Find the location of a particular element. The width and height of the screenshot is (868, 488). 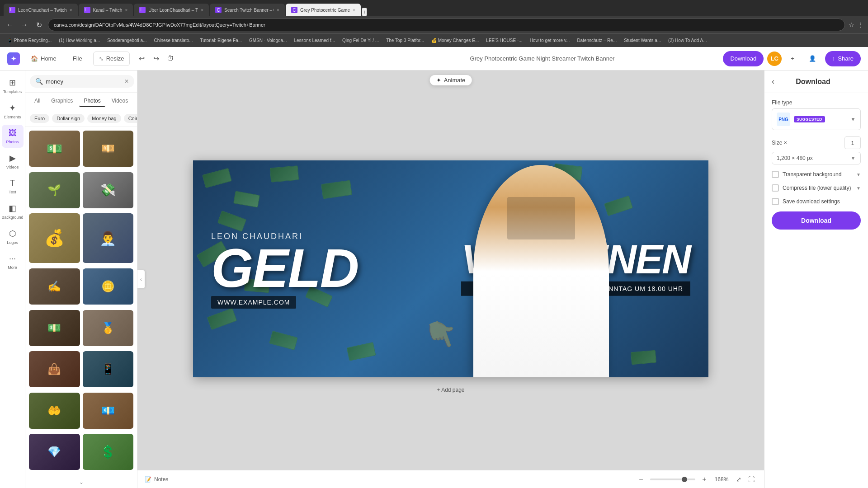

add-page-bar: + Add page is located at coordinates (450, 390).